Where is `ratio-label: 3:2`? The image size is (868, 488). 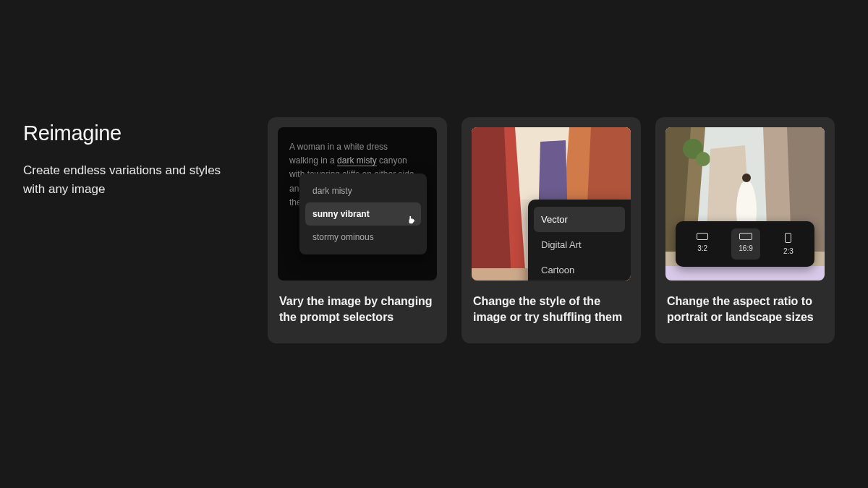 ratio-label: 3:2 is located at coordinates (702, 249).